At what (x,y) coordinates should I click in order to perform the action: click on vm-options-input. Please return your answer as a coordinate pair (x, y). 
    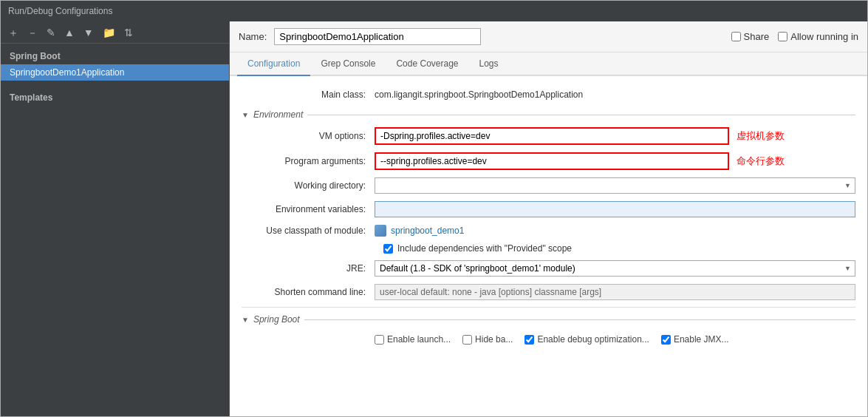
    Looking at the image, I should click on (552, 136).